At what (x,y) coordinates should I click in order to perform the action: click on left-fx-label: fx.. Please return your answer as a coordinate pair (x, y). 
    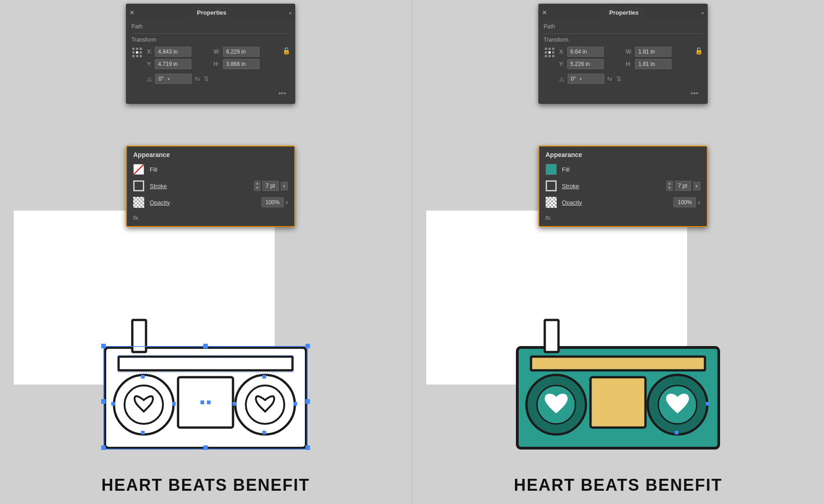
    Looking at the image, I should click on (136, 218).